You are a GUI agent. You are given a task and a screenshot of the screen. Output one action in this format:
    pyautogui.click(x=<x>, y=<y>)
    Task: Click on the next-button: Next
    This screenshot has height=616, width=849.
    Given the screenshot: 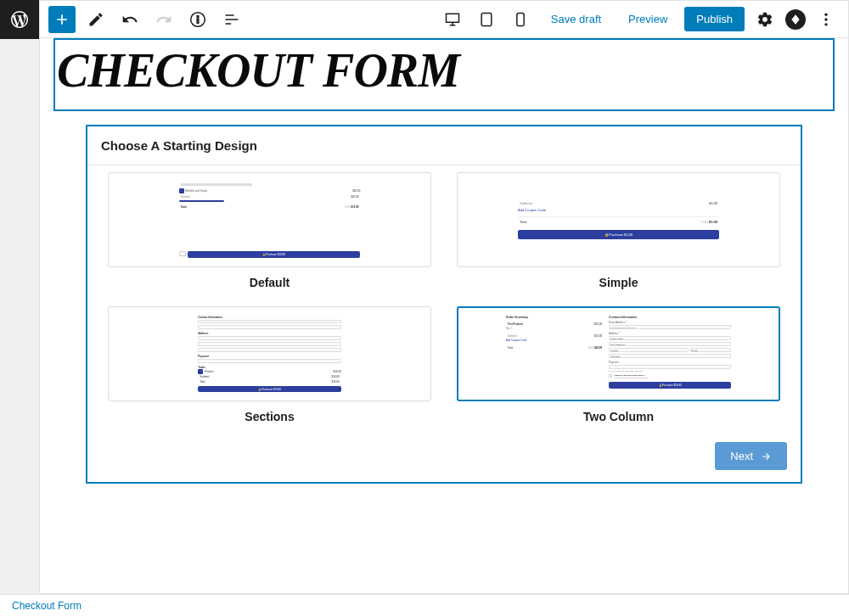 What is the action you would take?
    pyautogui.click(x=751, y=456)
    